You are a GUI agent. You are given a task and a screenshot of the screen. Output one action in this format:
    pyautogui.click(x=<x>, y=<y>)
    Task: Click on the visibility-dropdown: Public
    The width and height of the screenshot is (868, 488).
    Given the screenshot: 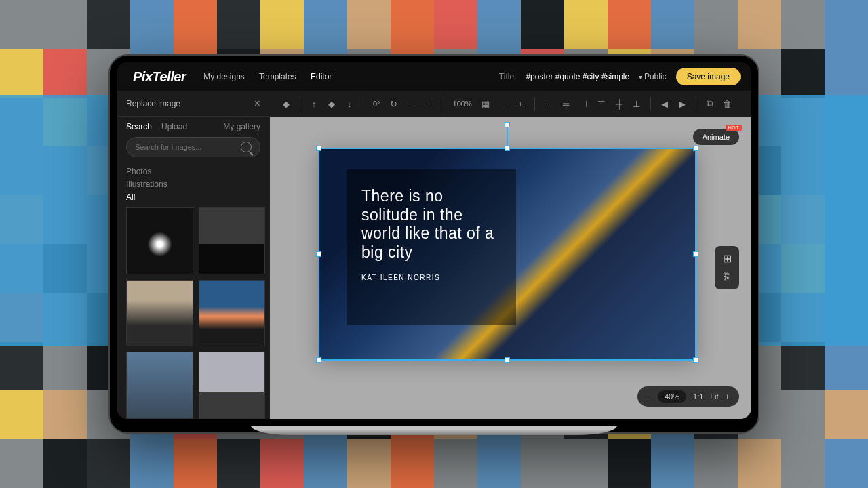 What is the action you would take?
    pyautogui.click(x=652, y=77)
    